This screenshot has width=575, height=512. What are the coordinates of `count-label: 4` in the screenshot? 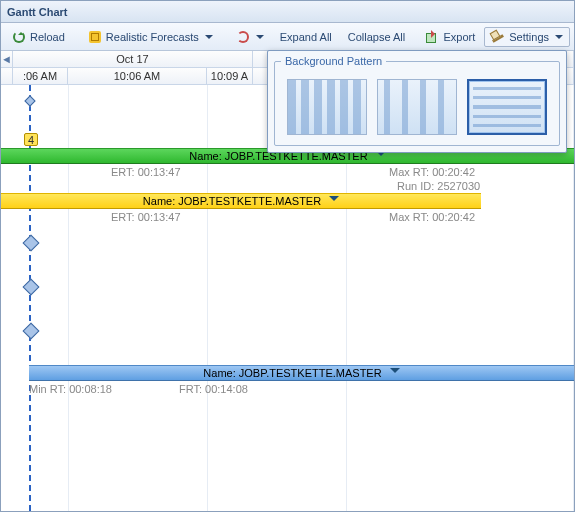 It's located at (31, 140).